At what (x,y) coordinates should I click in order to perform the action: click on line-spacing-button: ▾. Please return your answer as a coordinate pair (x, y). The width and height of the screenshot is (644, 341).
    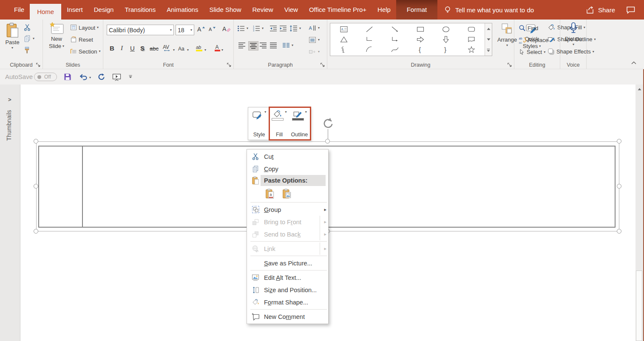
    Looking at the image, I should click on (295, 28).